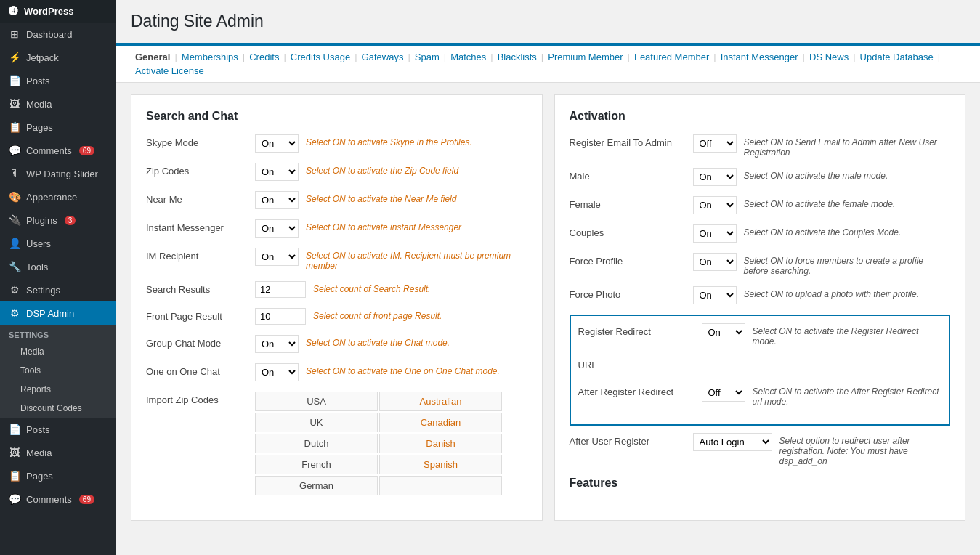 This screenshot has width=980, height=555. What do you see at coordinates (317, 465) in the screenshot?
I see `zip-french: French` at bounding box center [317, 465].